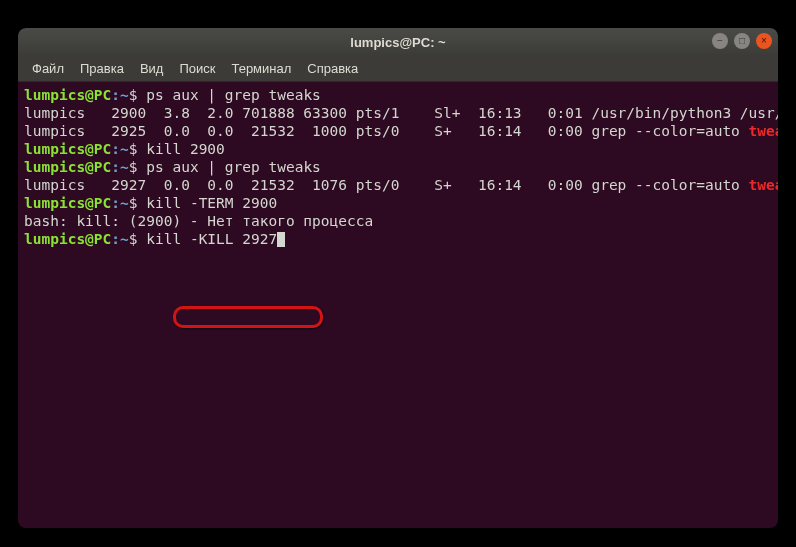 The width and height of the screenshot is (796, 547). Describe the element at coordinates (398, 221) in the screenshot. I see `terminal-line: bash: kill: (2900) - Нет такого процесса` at that location.